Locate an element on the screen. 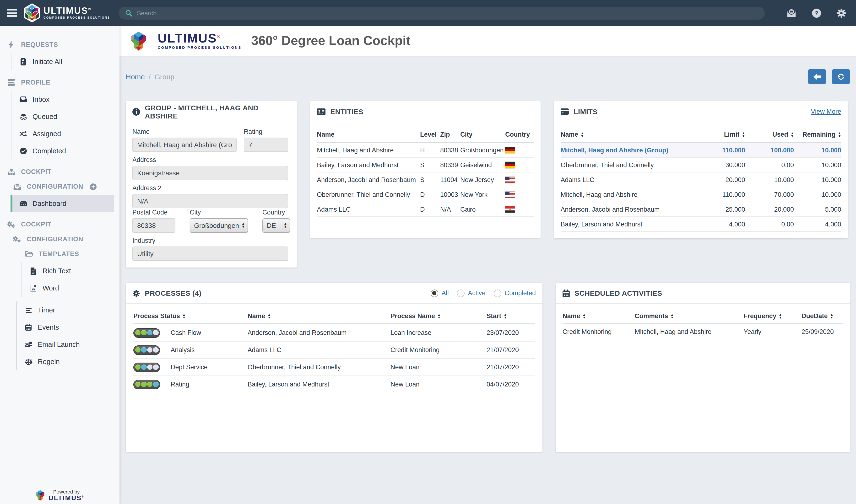 This screenshot has height=504, width=856. brand-name: ULTIMUS® is located at coordinates (77, 11).